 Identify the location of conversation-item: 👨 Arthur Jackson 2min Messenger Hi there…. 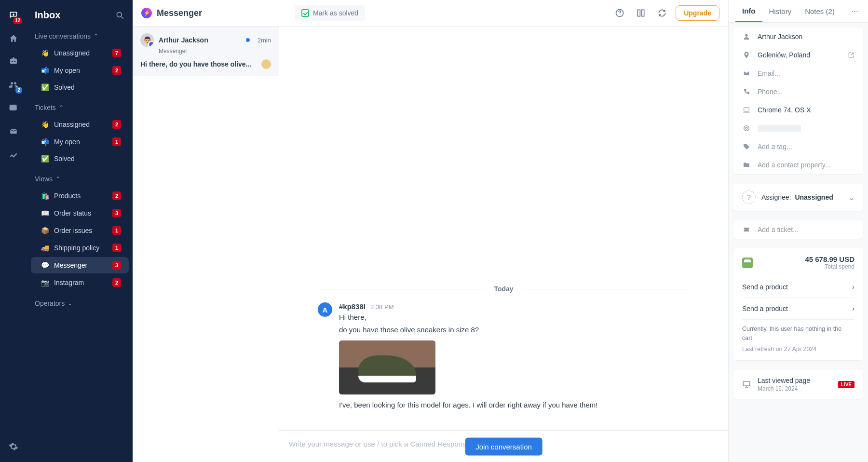
(205, 51).